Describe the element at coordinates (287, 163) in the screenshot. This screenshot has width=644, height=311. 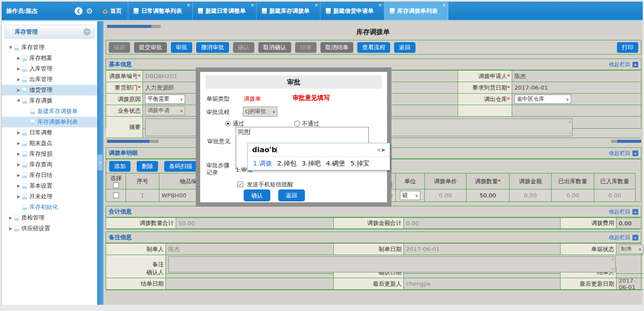
I see `ime-candidate: 2.掉包` at that location.